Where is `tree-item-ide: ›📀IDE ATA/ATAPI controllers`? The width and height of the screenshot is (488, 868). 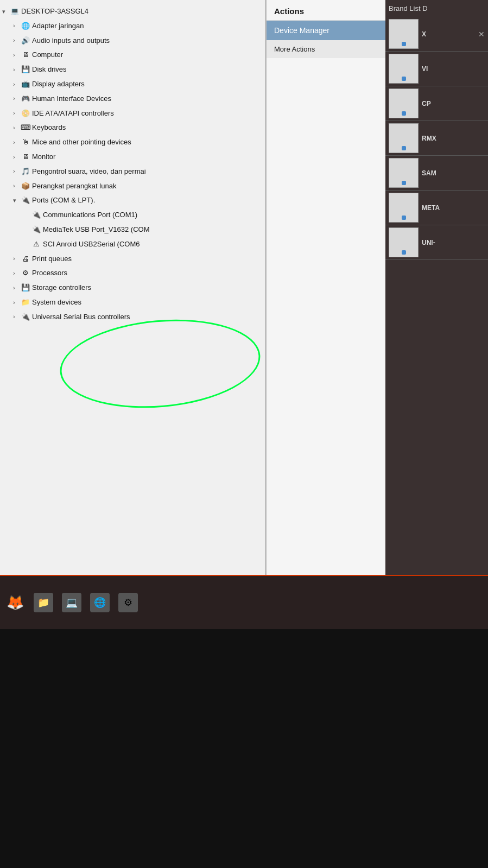 tree-item-ide: ›📀IDE ATA/ATAPI controllers is located at coordinates (132, 114).